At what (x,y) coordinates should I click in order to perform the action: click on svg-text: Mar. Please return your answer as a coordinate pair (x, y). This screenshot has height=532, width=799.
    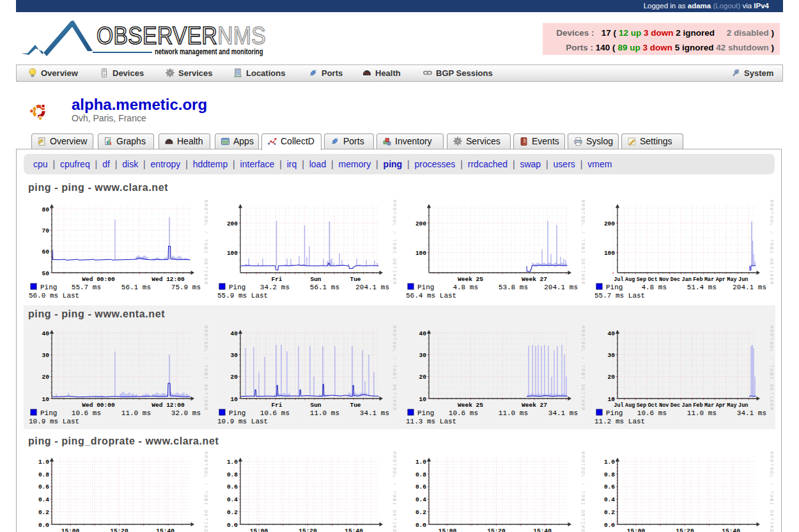
    Looking at the image, I should click on (710, 280).